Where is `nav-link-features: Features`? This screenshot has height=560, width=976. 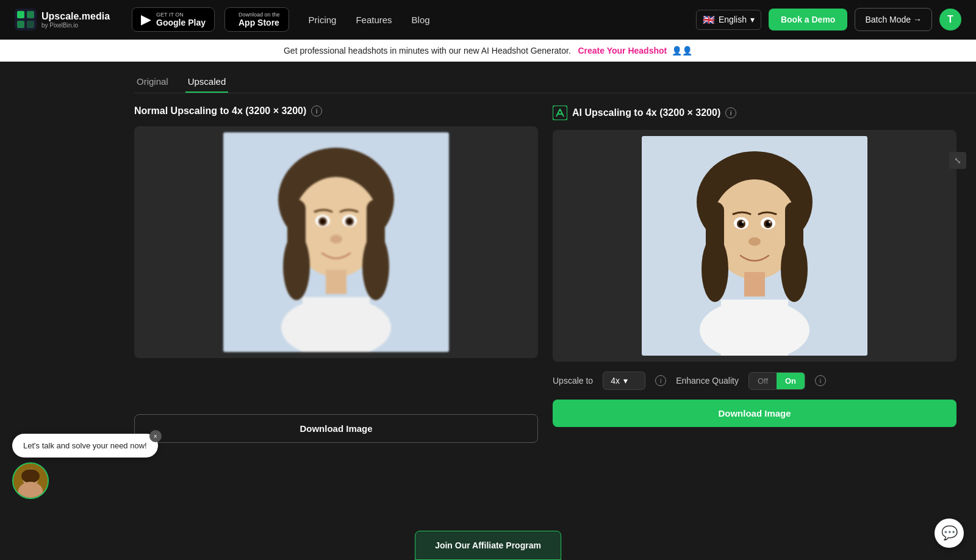
nav-link-features: Features is located at coordinates (373, 20).